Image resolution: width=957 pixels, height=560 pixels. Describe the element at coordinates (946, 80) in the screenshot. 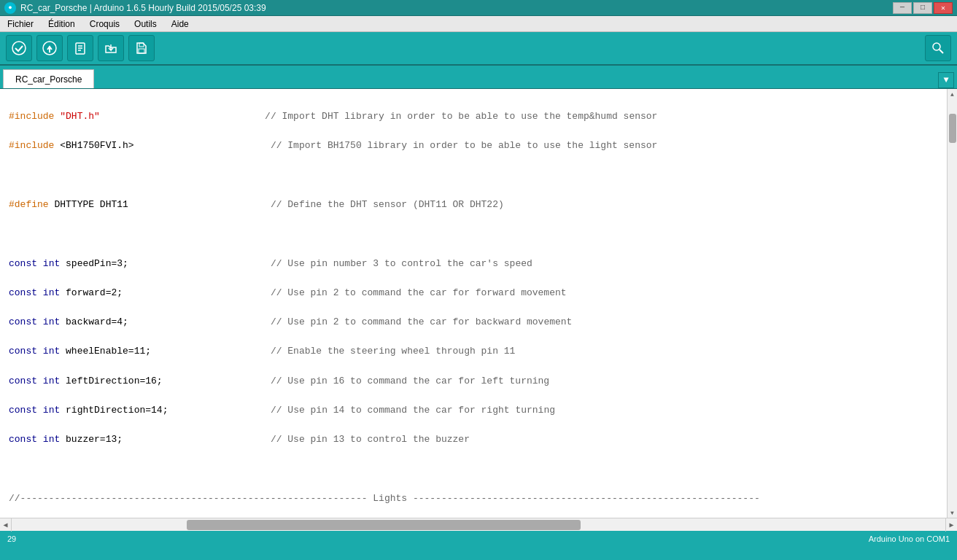

I see `tab-dropdown-button: ▼` at that location.